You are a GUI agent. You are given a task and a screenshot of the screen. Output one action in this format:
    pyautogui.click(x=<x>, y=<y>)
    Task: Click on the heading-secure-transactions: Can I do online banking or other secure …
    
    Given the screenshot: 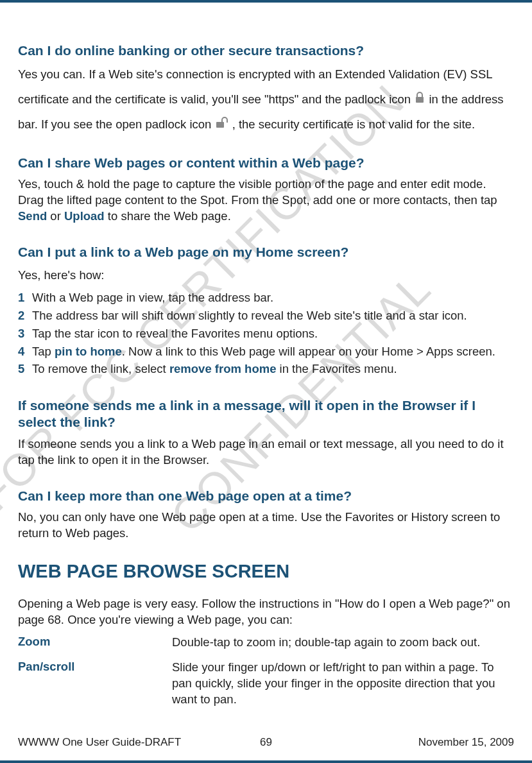 What is the action you would take?
    pyautogui.click(x=266, y=51)
    